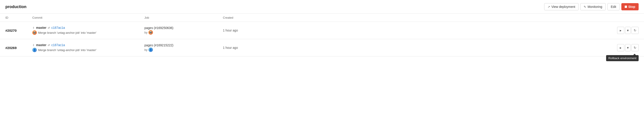  Describe the element at coordinates (585, 7) in the screenshot. I see `monitoring-icon: ✎` at that location.